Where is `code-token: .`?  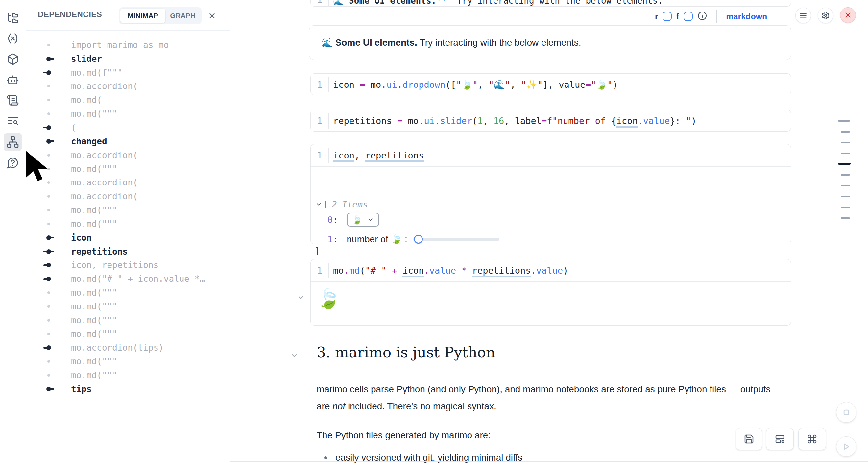 code-token: . is located at coordinates (641, 121).